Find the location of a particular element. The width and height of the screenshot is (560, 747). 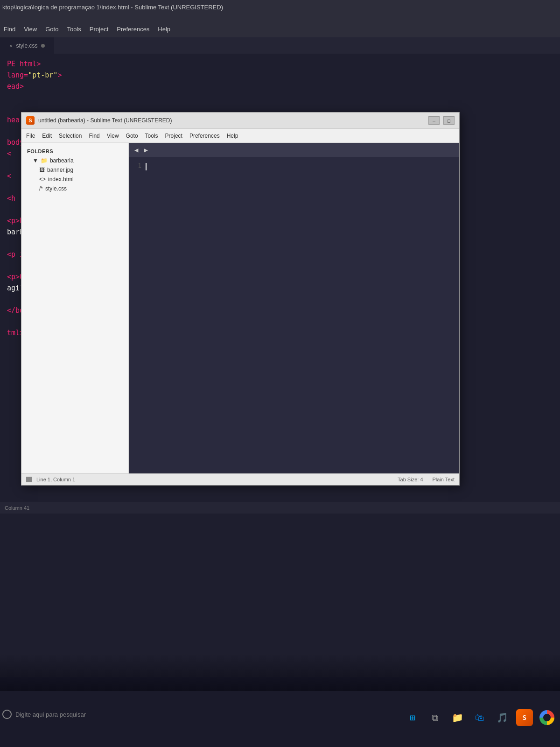

fg-back-arrow-icon: ◀ is located at coordinates (136, 150).